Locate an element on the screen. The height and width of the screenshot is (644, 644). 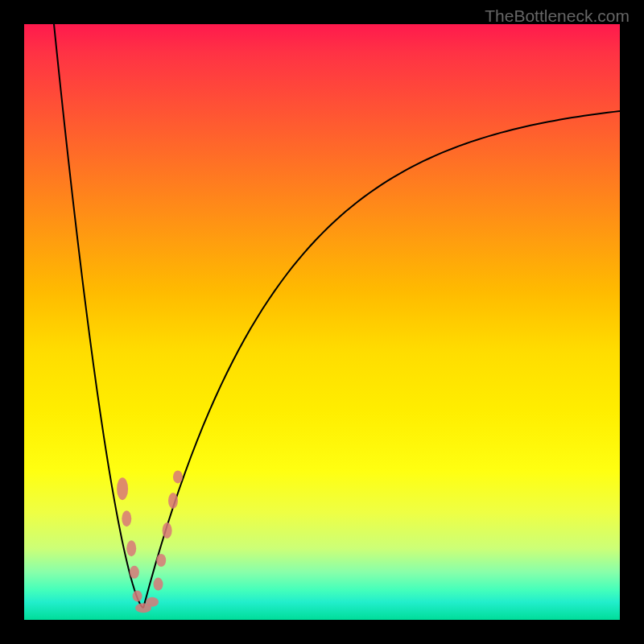
watermark-text: TheBottleneck.com is located at coordinates (557, 16).